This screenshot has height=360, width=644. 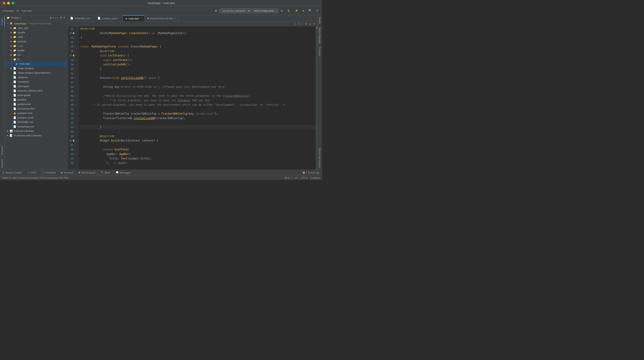 What do you see at coordinates (54, 18) in the screenshot?
I see `tree-collapse-icon: ≡` at bounding box center [54, 18].